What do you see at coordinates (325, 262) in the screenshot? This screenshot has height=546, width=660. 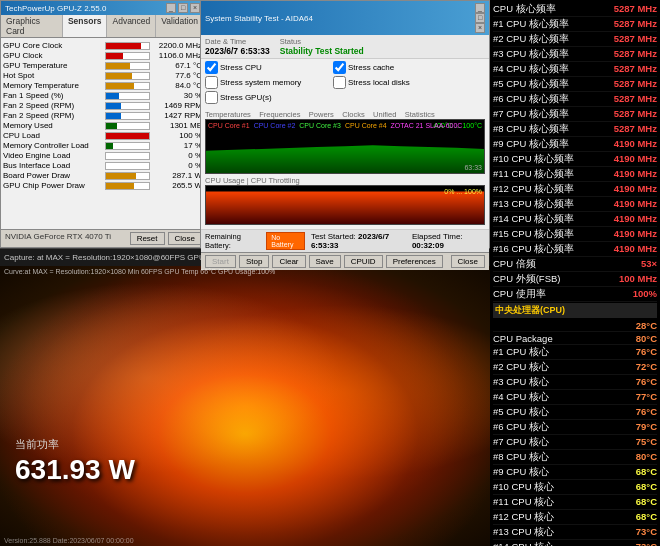 I see `save-button: Save` at bounding box center [325, 262].